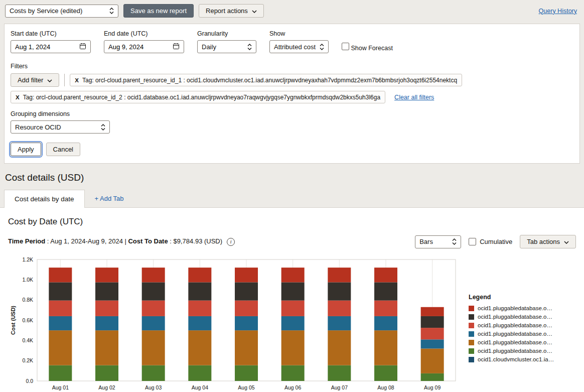  Describe the element at coordinates (109, 199) in the screenshot. I see `add-tab-button: + Add Tab` at that location.